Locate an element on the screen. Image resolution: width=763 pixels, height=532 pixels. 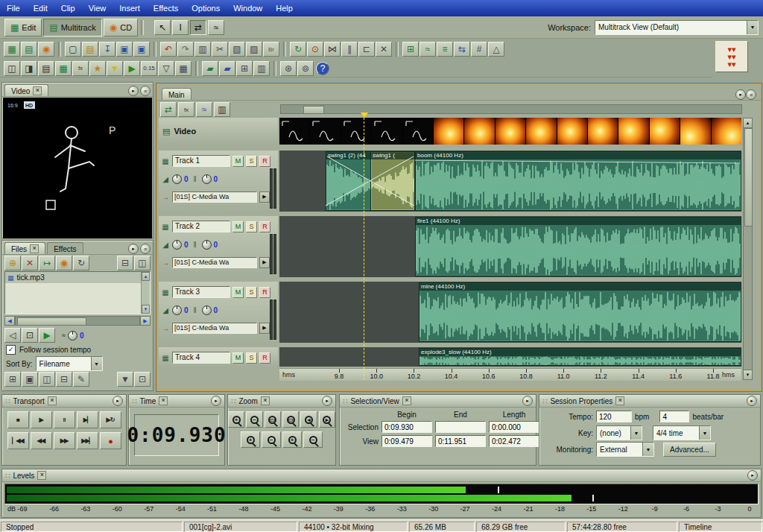
scrub-tool-icon: ≈ is located at coordinates (216, 28).